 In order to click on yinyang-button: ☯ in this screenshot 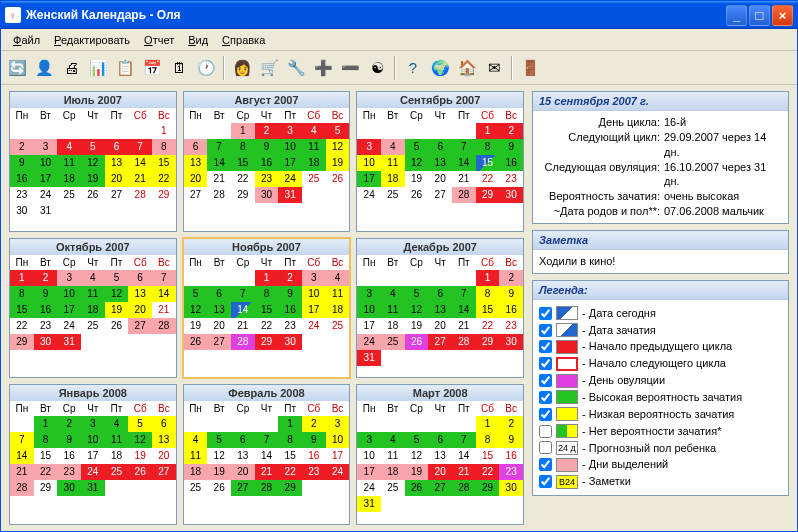, I will do `click(377, 68)`.